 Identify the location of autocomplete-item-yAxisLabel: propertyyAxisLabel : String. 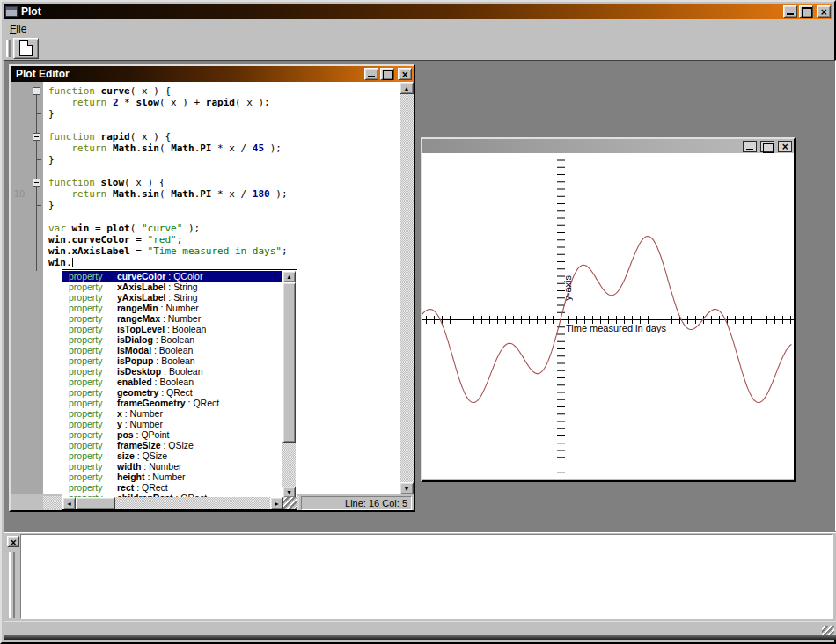
(172, 297).